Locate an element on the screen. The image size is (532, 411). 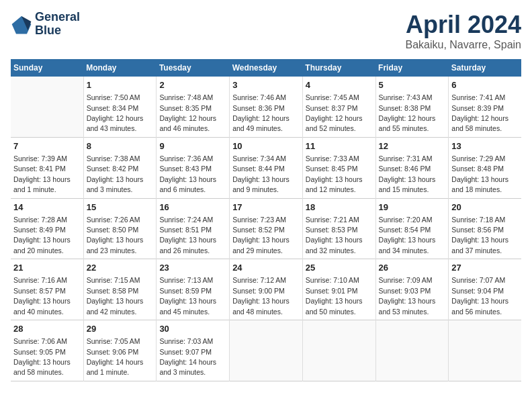
day-info: Sunrise: 7:41 AM Sunset: 8:39 PM Dayligh… is located at coordinates (480, 113).